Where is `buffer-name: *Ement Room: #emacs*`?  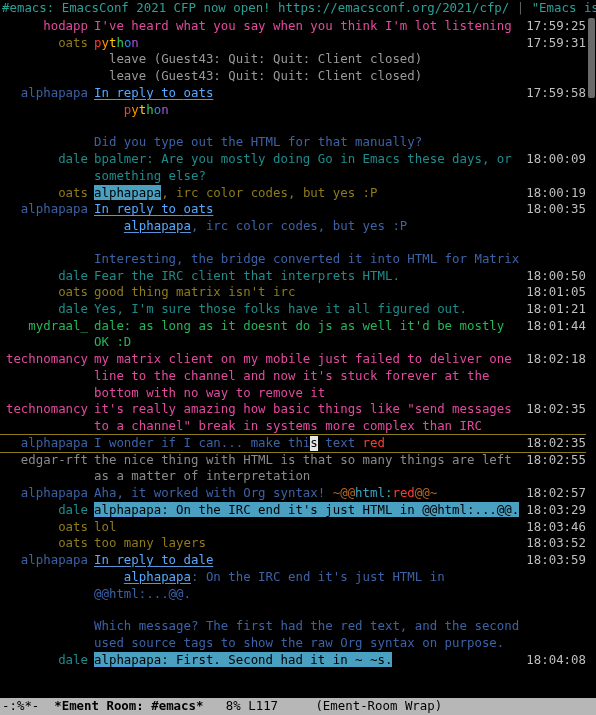 buffer-name: *Ement Room: #emacs* is located at coordinates (128, 706).